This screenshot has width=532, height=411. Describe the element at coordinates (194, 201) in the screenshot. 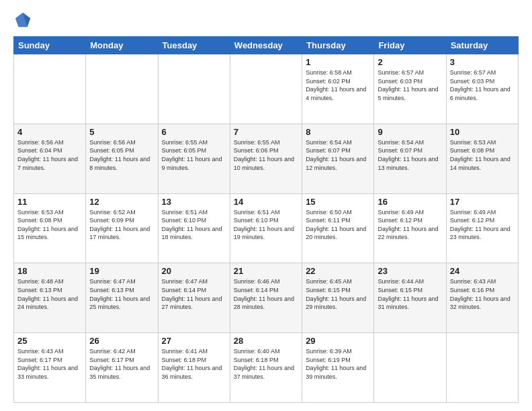

I see `day-number: 13` at that location.